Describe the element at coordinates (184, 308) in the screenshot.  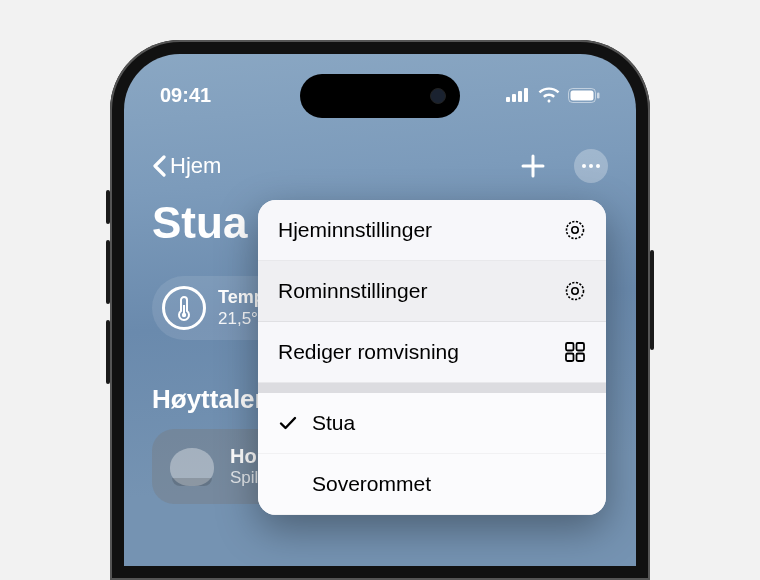
I see `thermometer-icon` at that location.